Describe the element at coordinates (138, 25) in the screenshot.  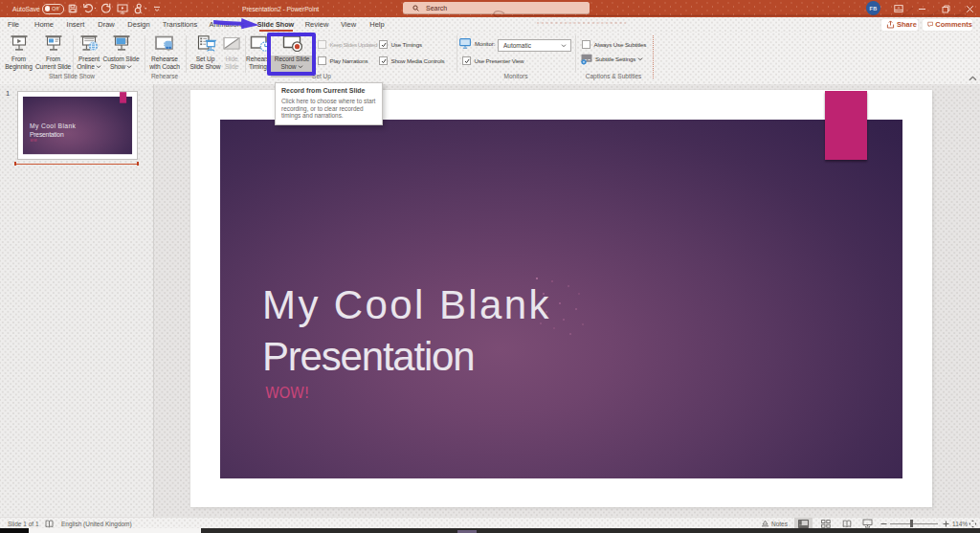
I see `tab-design: Design` at that location.